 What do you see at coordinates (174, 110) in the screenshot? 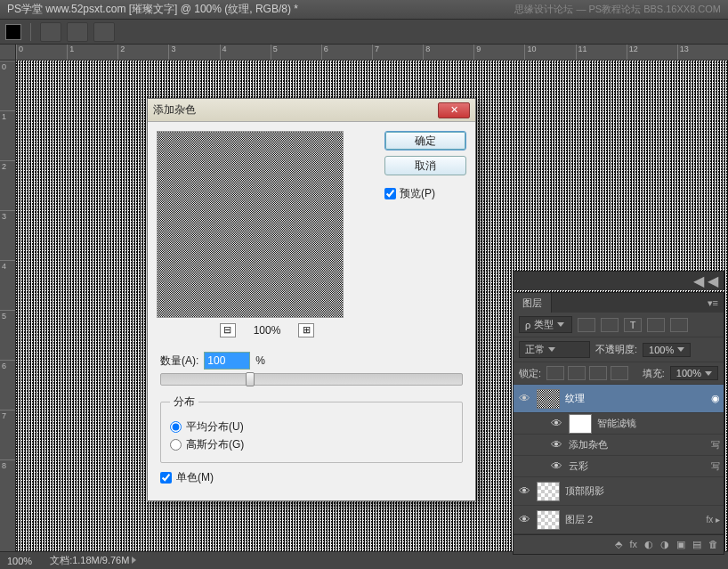
I see `dialog-title-text: 添加杂色` at bounding box center [174, 110].